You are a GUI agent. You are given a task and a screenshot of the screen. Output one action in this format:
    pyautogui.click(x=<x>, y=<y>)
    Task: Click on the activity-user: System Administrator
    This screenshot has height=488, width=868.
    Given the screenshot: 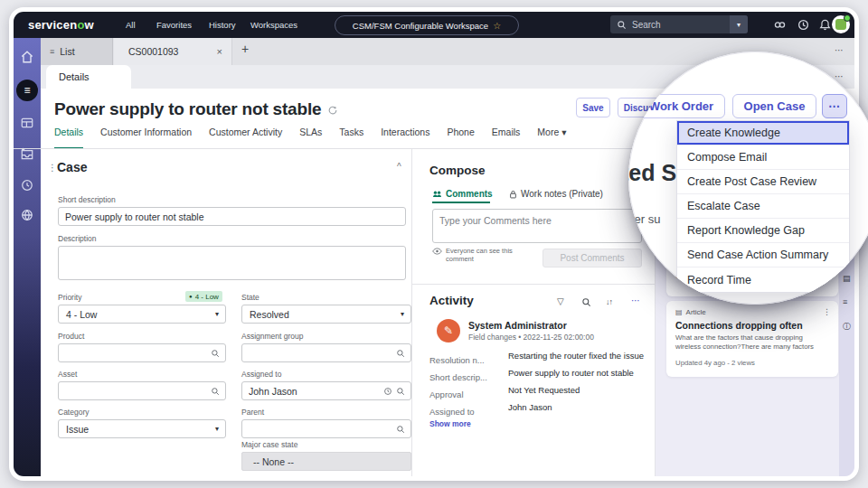 What is the action you would take?
    pyautogui.click(x=517, y=325)
    